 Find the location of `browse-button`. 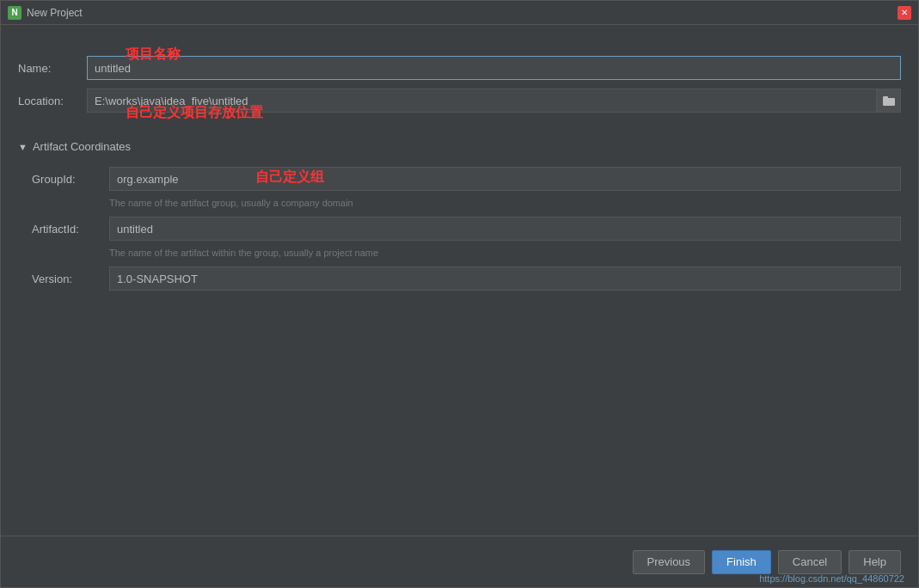

browse-button is located at coordinates (889, 101).